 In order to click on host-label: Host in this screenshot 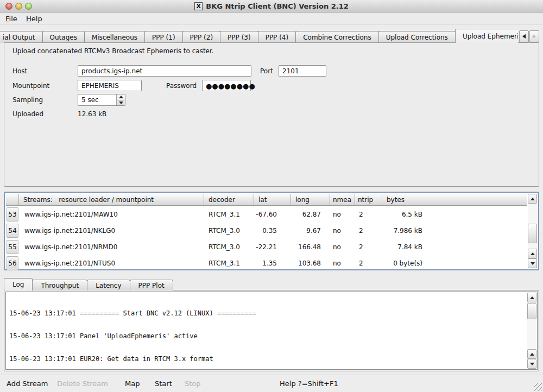, I will do `click(20, 71)`.